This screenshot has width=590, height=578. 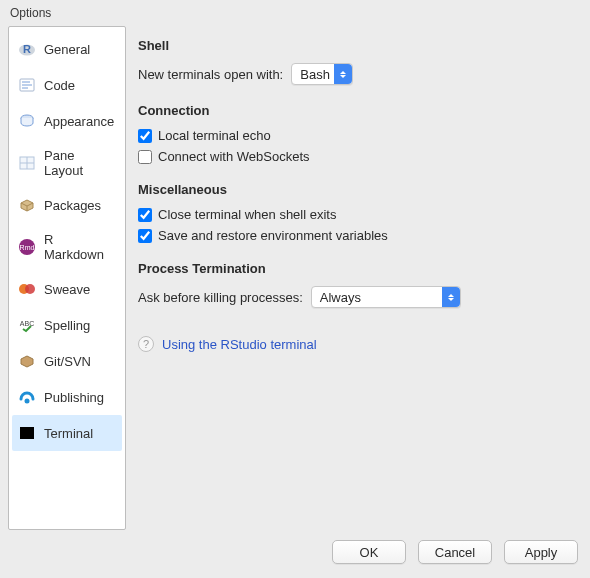 I want to click on sidebar-item-label: Packages, so click(x=72, y=206).